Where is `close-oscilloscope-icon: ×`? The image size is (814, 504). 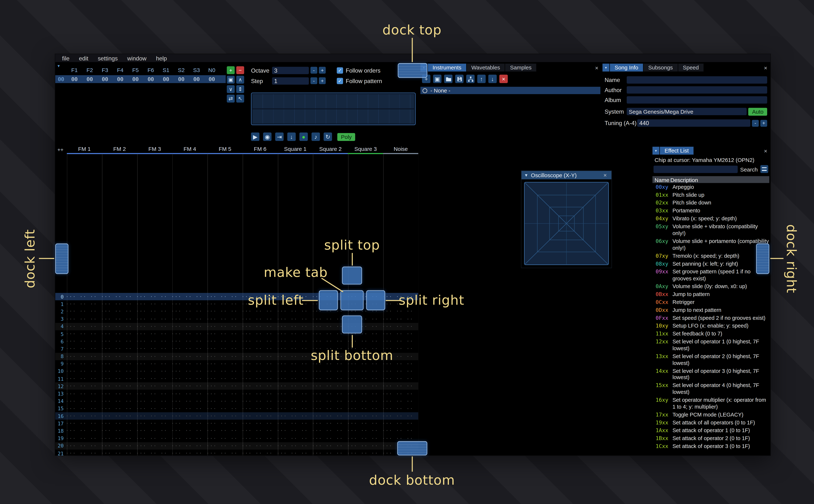 close-oscilloscope-icon: × is located at coordinates (605, 175).